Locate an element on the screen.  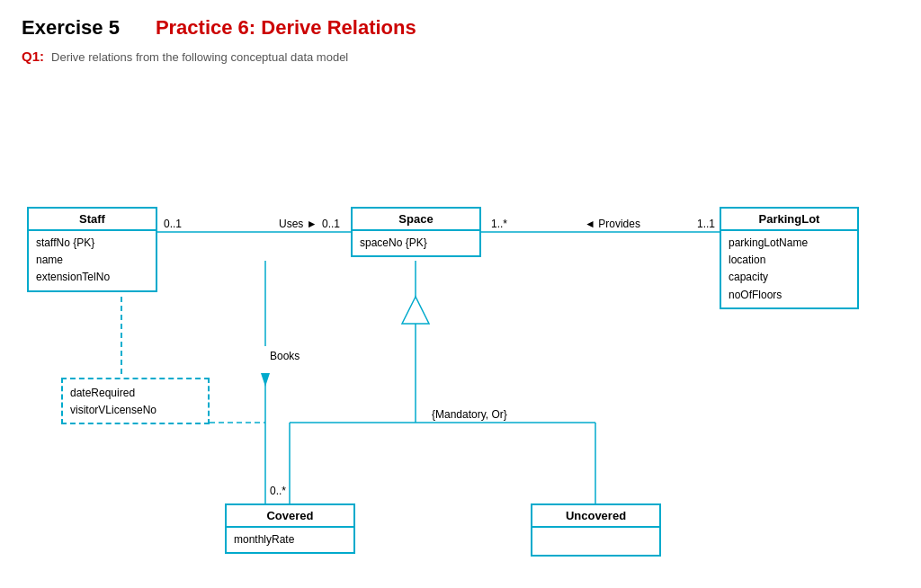
uses-label: Uses ► is located at coordinates (299, 224).